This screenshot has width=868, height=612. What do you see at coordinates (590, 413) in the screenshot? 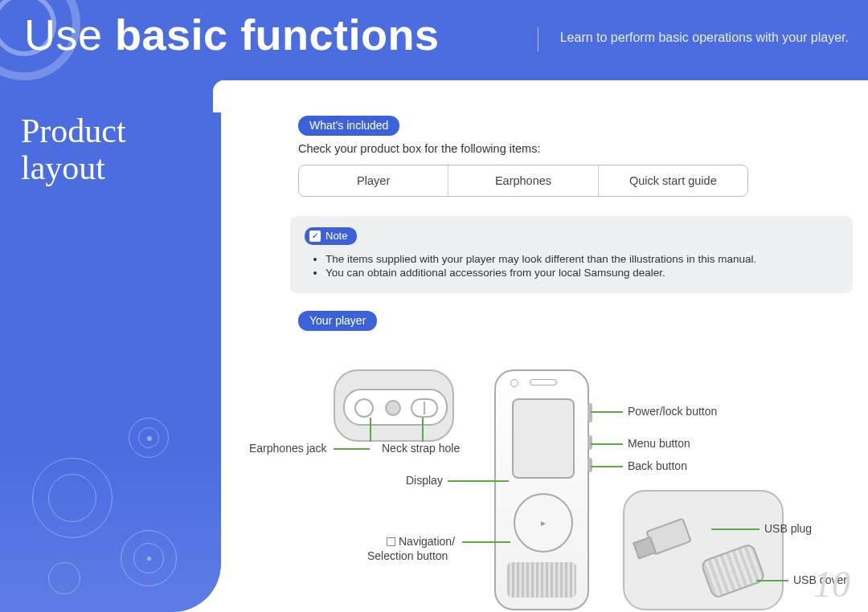
I see `power-button-icon` at bounding box center [590, 413].